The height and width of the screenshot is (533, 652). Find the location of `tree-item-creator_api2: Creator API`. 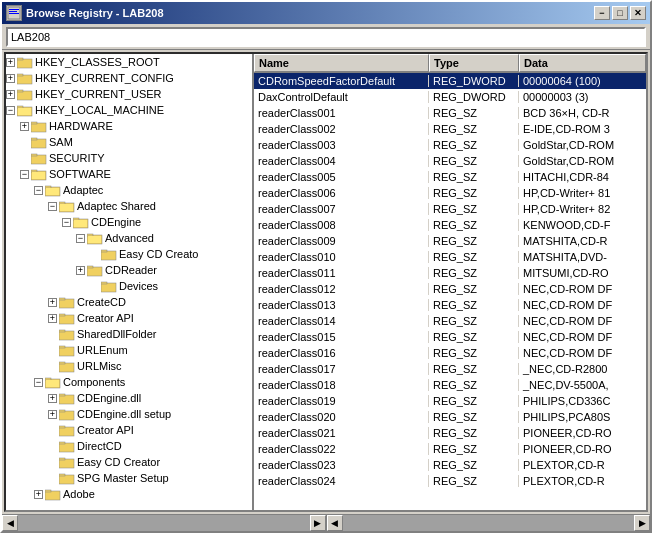

tree-item-creator_api2: Creator API is located at coordinates (129, 430).